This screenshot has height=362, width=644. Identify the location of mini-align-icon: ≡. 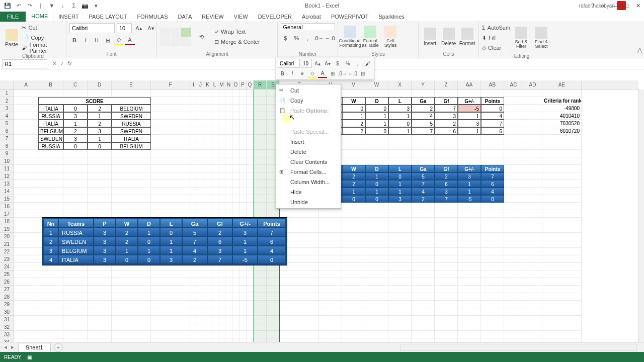
(302, 73).